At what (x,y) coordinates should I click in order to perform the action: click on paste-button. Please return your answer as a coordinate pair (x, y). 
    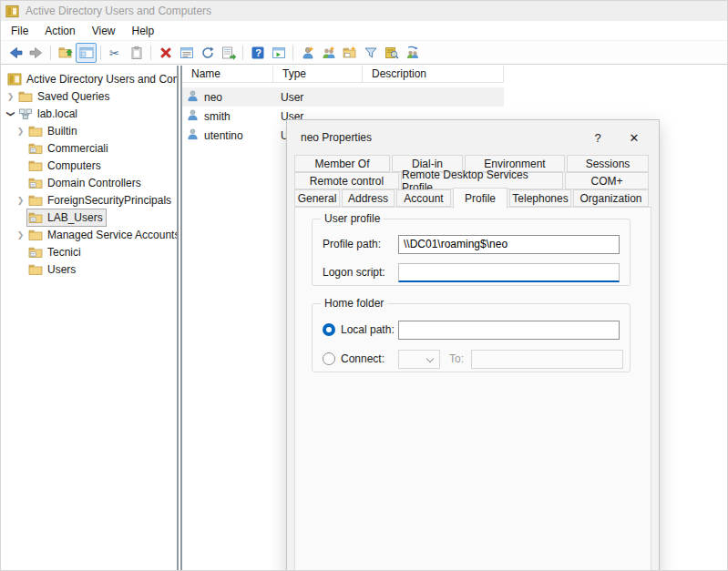
    Looking at the image, I should click on (137, 53).